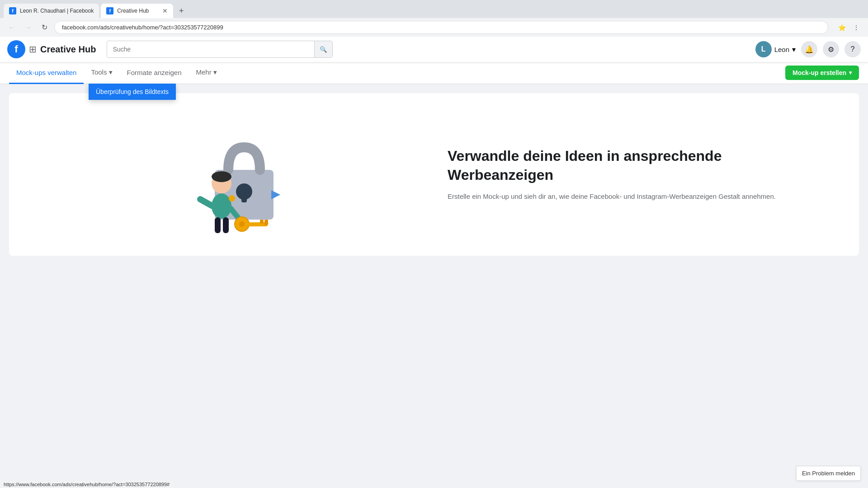 This screenshot has height=488, width=868. What do you see at coordinates (87, 484) in the screenshot?
I see `status-url: https://www.facebook.com/ads/creativehub…` at bounding box center [87, 484].